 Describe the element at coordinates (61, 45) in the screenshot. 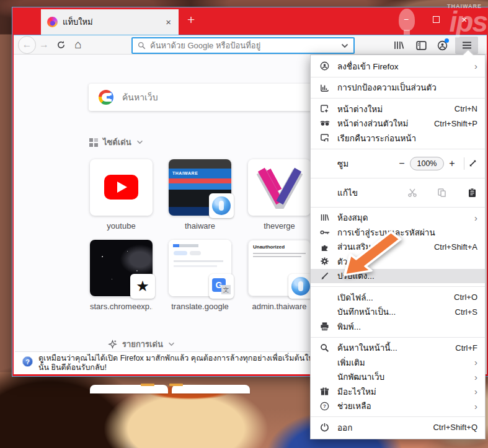

I see `reload-icon` at that location.